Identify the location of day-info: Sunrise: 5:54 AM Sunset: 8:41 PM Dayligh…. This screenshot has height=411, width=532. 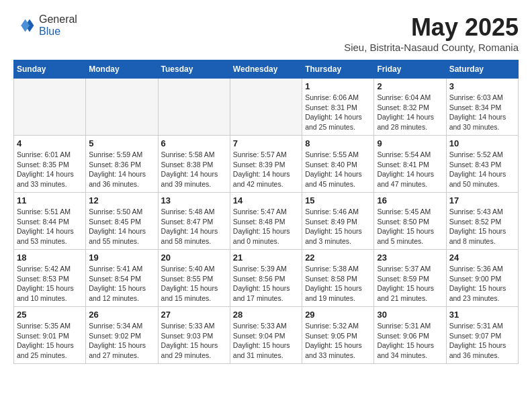
(410, 169).